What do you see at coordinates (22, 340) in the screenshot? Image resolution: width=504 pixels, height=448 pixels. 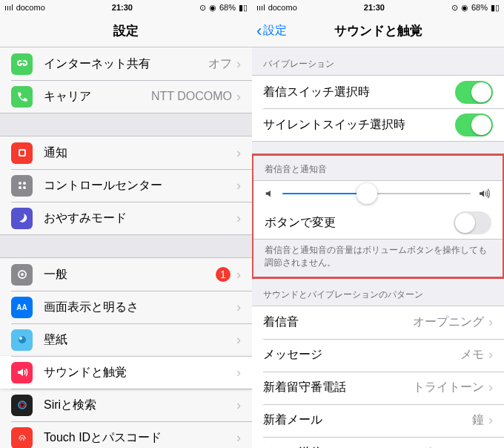 I see `wallpaper-icon` at bounding box center [22, 340].